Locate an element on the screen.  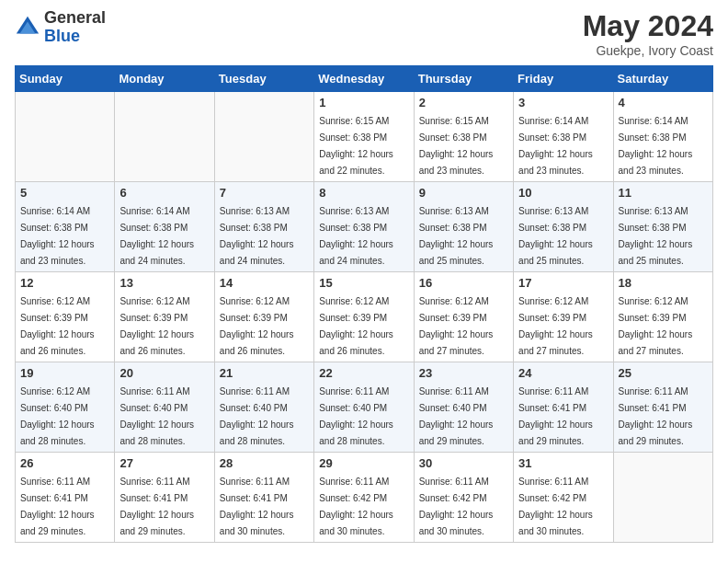
table-row: 13 Sunrise: 6:12 AMSunset: 6:39 PMDaylig… is located at coordinates (165, 317).